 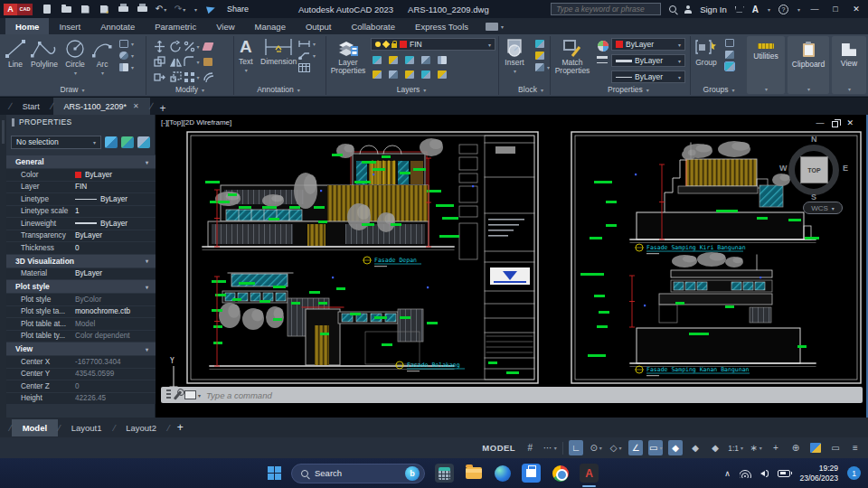 I want to click on layer-walk-button, so click(x=442, y=74).